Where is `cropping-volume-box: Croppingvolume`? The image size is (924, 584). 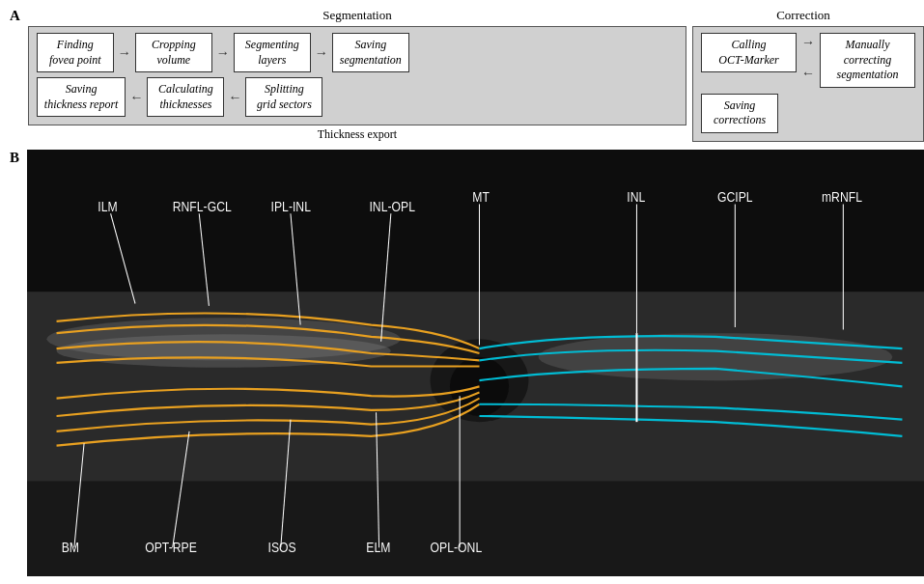 cropping-volume-box: Croppingvolume is located at coordinates (174, 52).